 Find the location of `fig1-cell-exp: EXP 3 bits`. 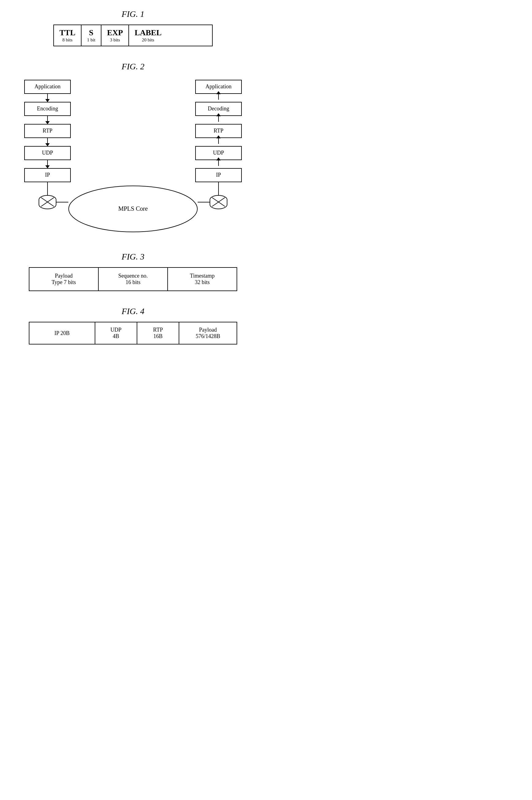

fig1-cell-exp: EXP 3 bits is located at coordinates (115, 35).